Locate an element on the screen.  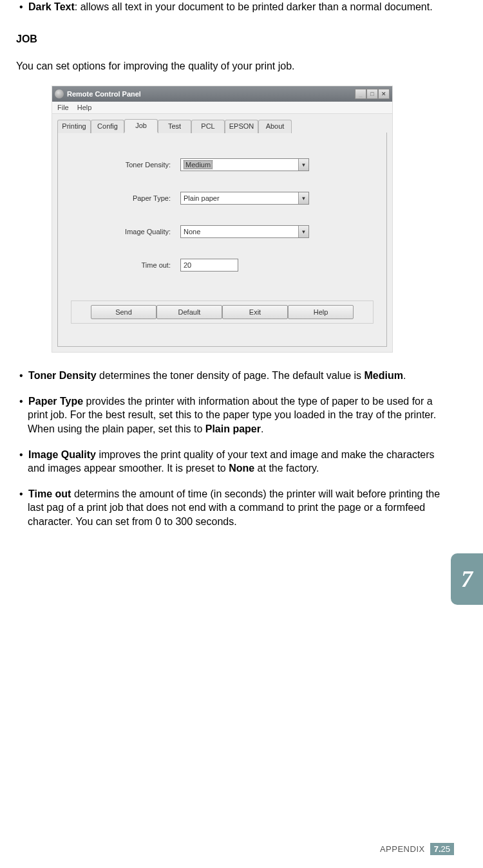
tab-pcl: PCL is located at coordinates (208, 126).